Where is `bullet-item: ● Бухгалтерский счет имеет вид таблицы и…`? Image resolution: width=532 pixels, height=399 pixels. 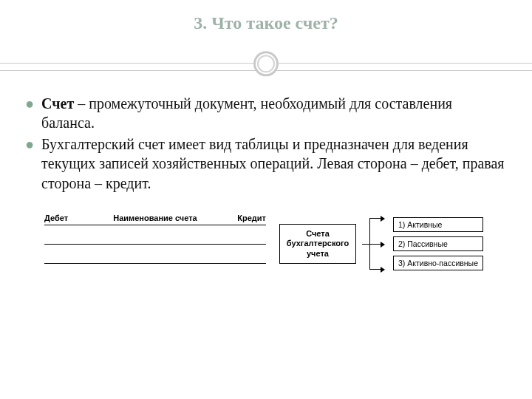
bullet-item: ● Бухгалтерский счет имеет вид таблицы и… is located at coordinates (266, 164).